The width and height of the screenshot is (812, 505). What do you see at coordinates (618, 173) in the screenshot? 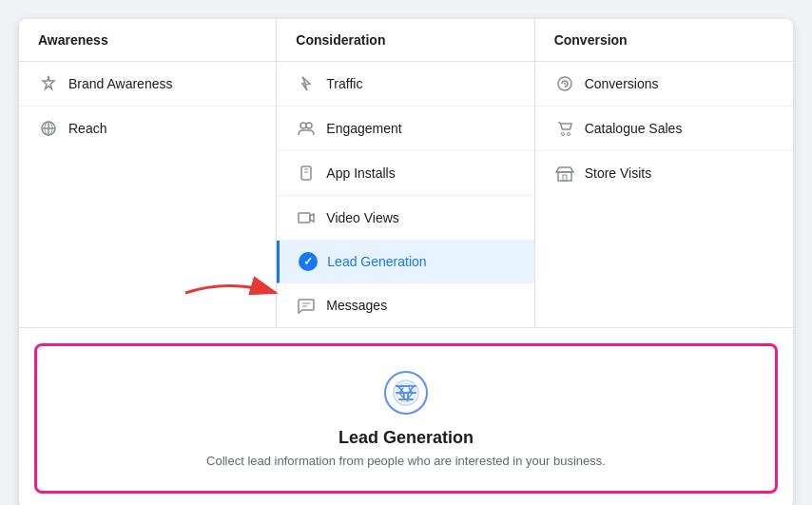
I see `store-visits-label: Store Visits` at bounding box center [618, 173].